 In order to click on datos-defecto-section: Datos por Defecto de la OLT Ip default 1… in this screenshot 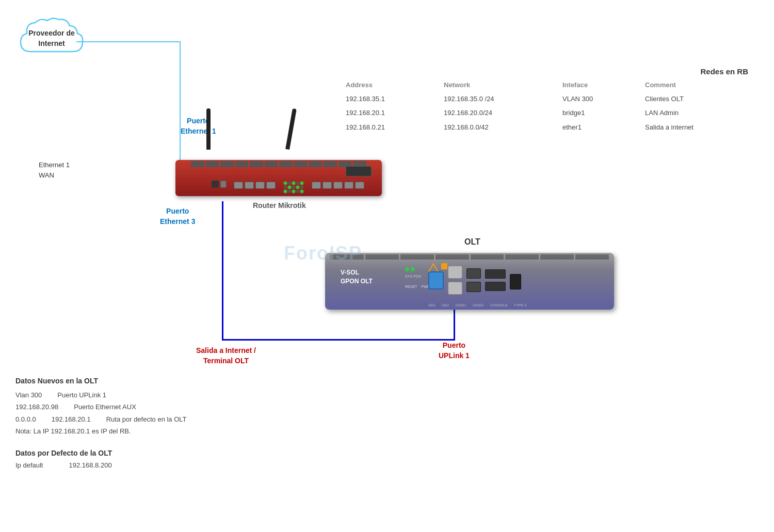, I will do `click(119, 459)`.